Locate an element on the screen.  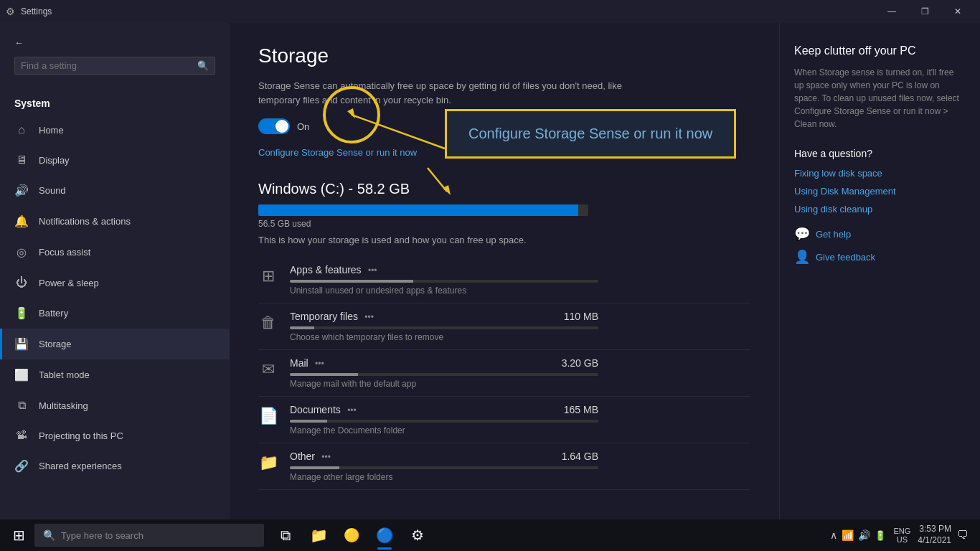
storage-sense-description: Storage Sense can automatically free up … is located at coordinates (459, 93).